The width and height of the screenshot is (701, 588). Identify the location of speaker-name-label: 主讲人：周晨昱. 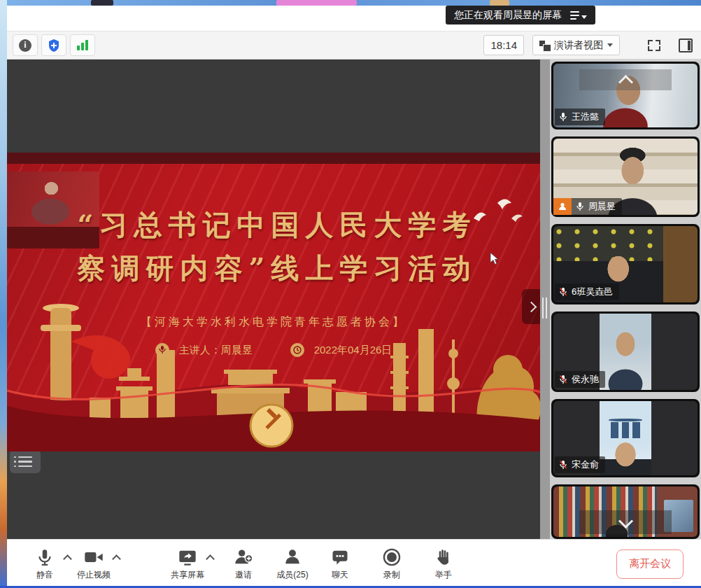
(215, 350).